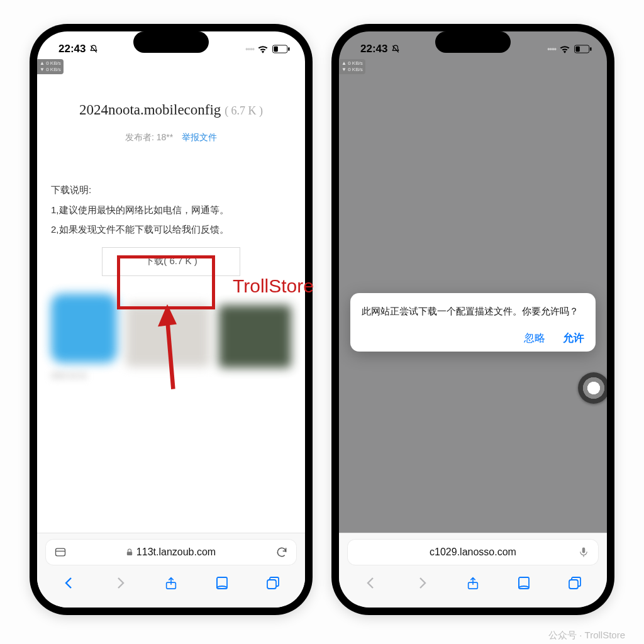  What do you see at coordinates (171, 375) in the screenshot?
I see `blurred-caption: 2024-10-15` at bounding box center [171, 375].